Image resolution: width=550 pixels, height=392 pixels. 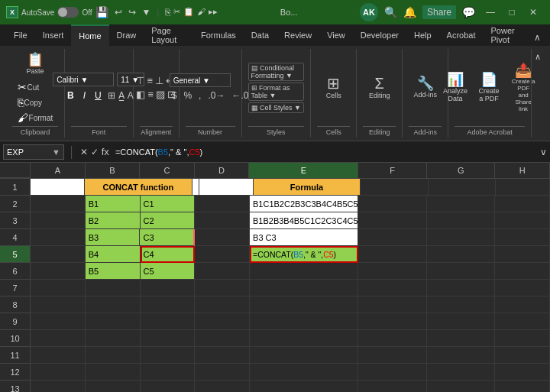 What do you see at coordinates (15, 187) in the screenshot?
I see `row-header-1: 1` at bounding box center [15, 187].